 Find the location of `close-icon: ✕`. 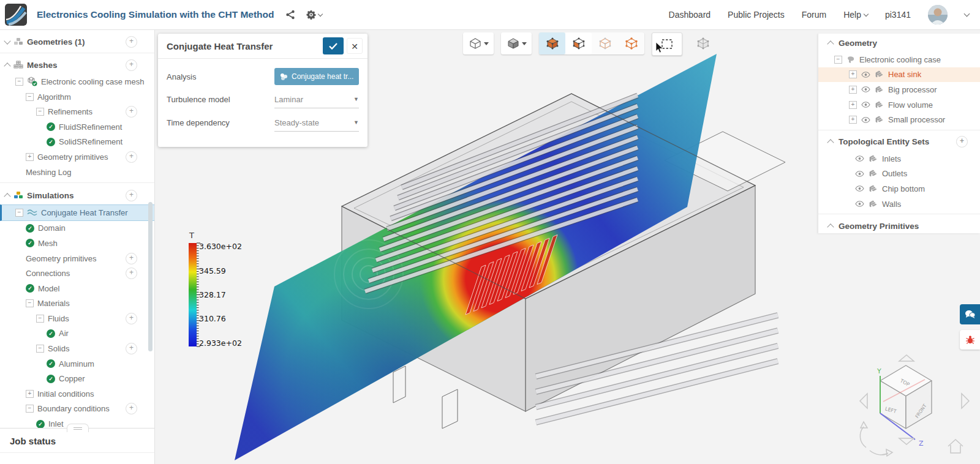

close-icon: ✕ is located at coordinates (355, 46).